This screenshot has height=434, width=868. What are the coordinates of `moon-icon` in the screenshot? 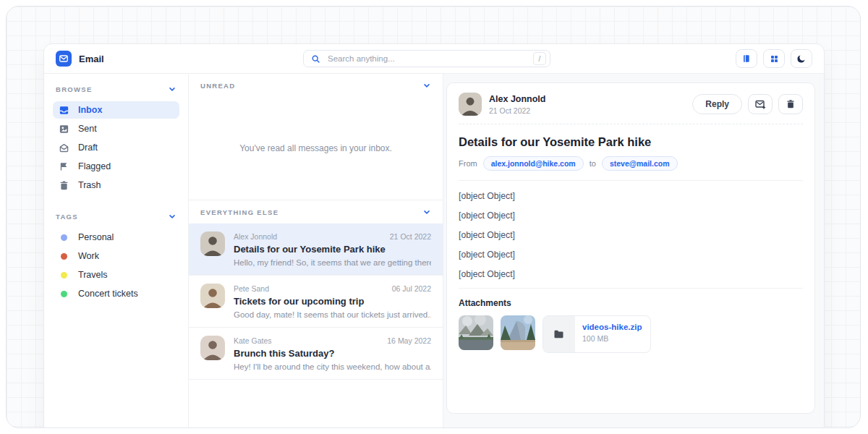 It's located at (801, 59).